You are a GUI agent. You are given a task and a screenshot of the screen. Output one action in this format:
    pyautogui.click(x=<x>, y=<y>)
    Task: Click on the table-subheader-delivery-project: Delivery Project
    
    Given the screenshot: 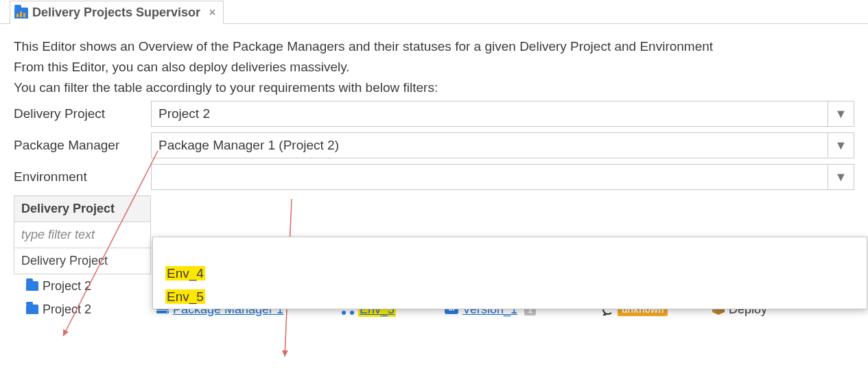 What is the action you would take?
    pyautogui.click(x=82, y=261)
    